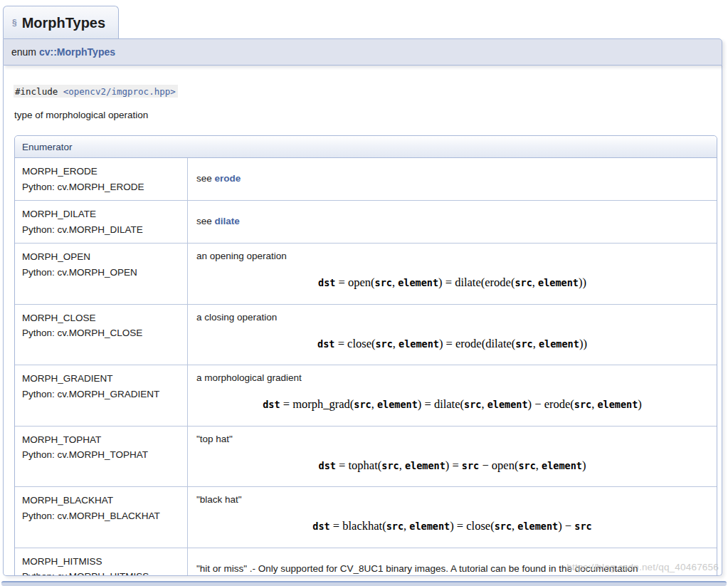  I want to click on page-title: §MorphTypes, so click(61, 22).